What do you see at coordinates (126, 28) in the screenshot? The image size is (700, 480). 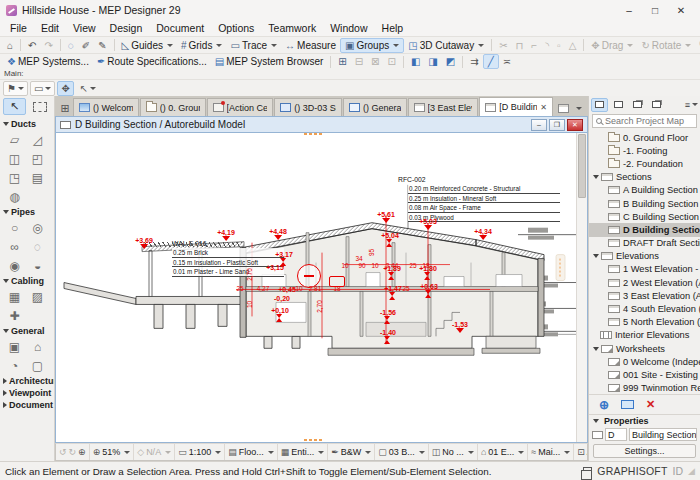 I see `menu-design: Design` at bounding box center [126, 28].